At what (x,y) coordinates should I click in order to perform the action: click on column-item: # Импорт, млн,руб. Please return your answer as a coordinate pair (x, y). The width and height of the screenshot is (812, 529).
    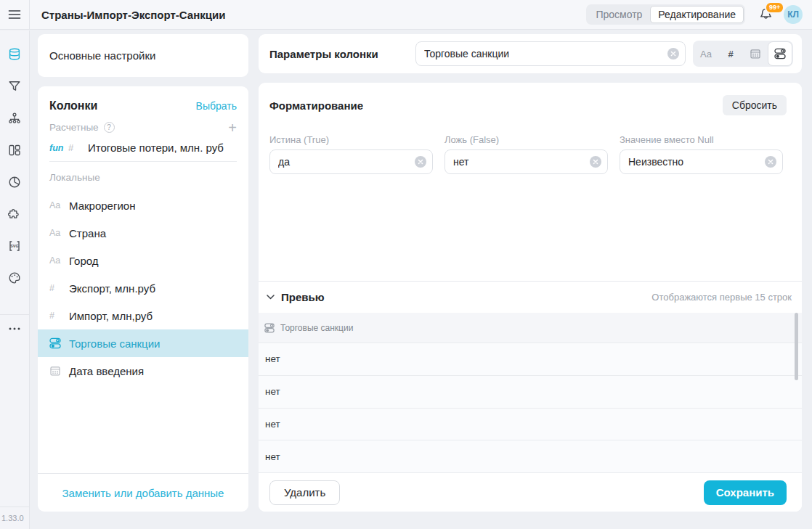
    Looking at the image, I should click on (143, 316).